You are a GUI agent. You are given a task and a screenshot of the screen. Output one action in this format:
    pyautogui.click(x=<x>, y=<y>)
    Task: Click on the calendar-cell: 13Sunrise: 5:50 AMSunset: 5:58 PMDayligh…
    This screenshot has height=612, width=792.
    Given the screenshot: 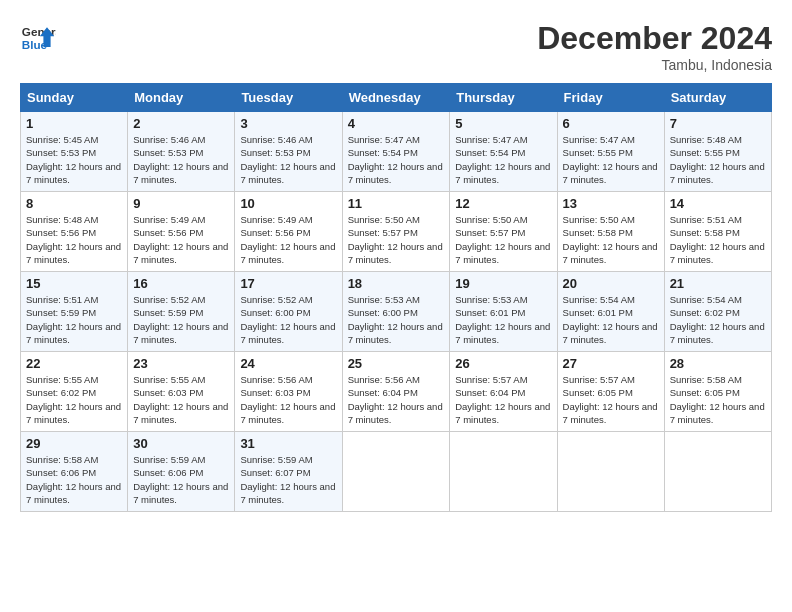 What is the action you would take?
    pyautogui.click(x=610, y=232)
    